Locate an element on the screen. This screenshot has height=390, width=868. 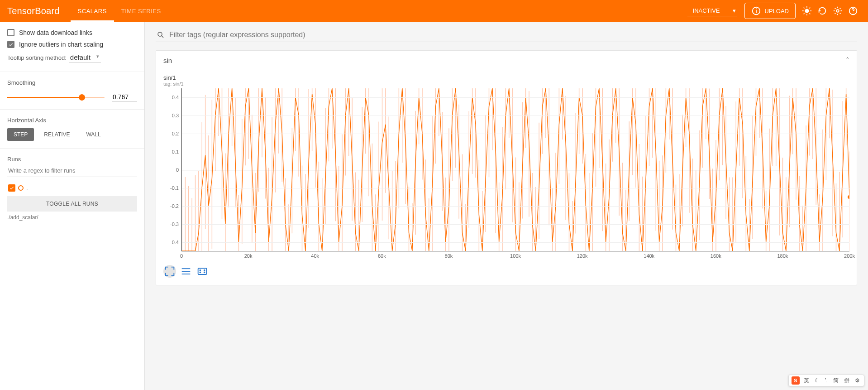
upload-button: UPLOAD is located at coordinates (770, 11).